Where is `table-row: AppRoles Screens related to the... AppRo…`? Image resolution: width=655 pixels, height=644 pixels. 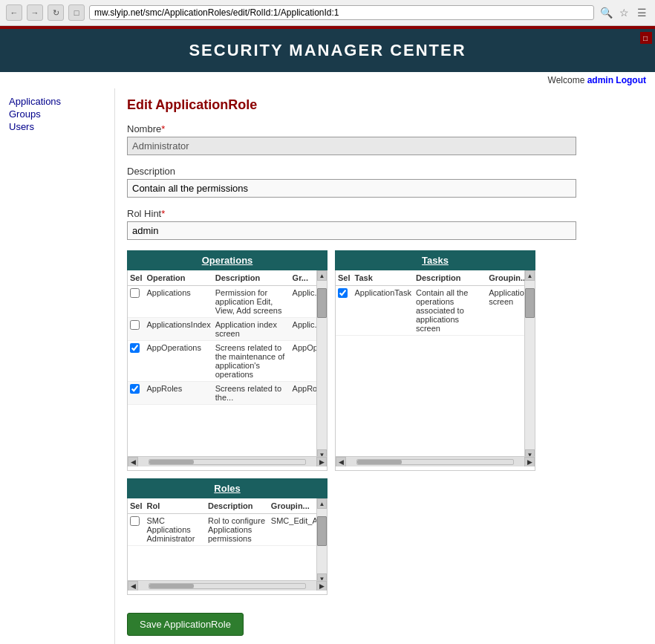
table-row: AppRoles Screens related to the... AppRo… is located at coordinates (227, 394).